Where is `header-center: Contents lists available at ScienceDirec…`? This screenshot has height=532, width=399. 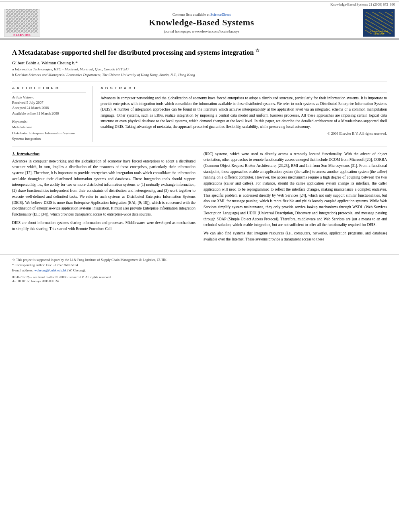
header-center: Contents lists available at ScienceDirec… is located at coordinates (202, 23).